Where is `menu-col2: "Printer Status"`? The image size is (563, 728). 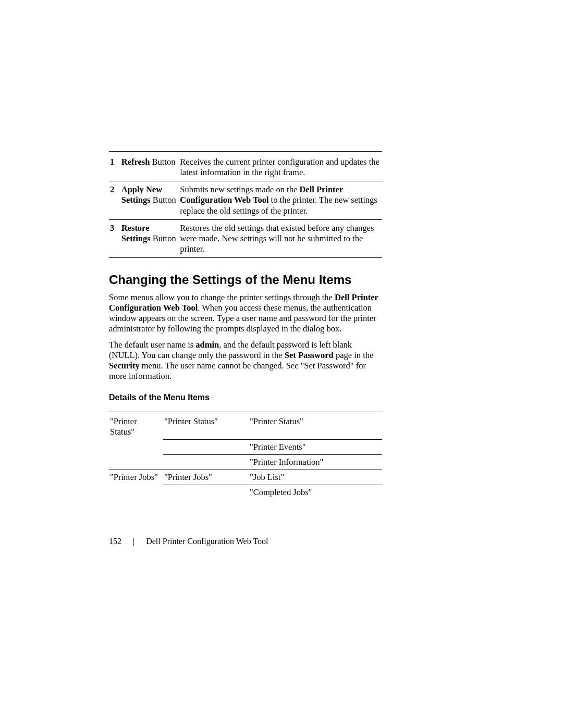 menu-col2: "Printer Status" is located at coordinates (206, 427).